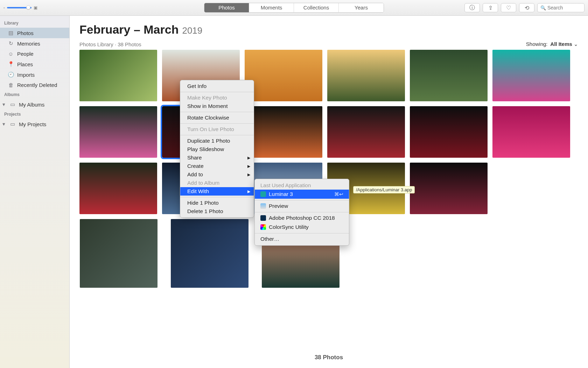 The image size is (588, 368). What do you see at coordinates (217, 166) in the screenshot?
I see `menu-create: Create▶` at bounding box center [217, 166].